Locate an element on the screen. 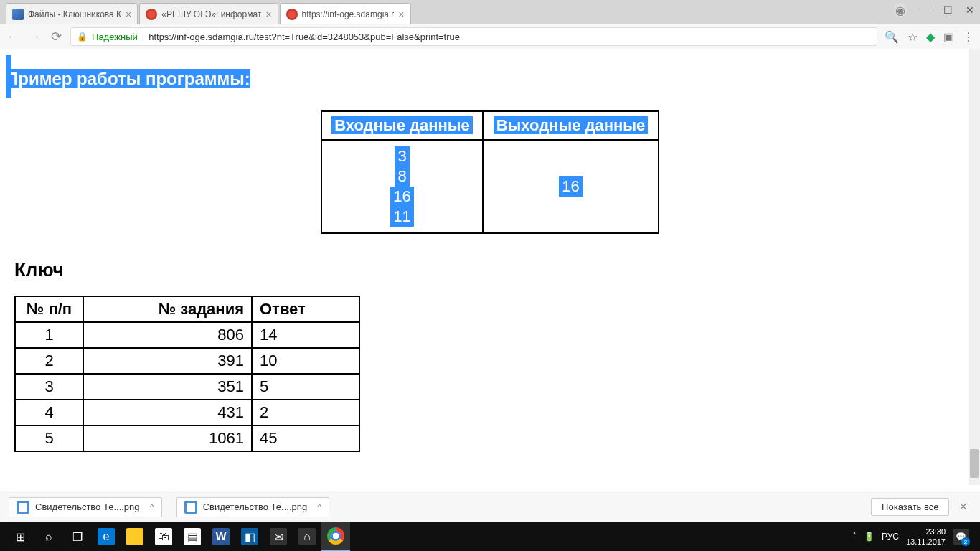 Image resolution: width=980 pixels, height=551 pixels. table-row: 5 1061 45 is located at coordinates (187, 438).